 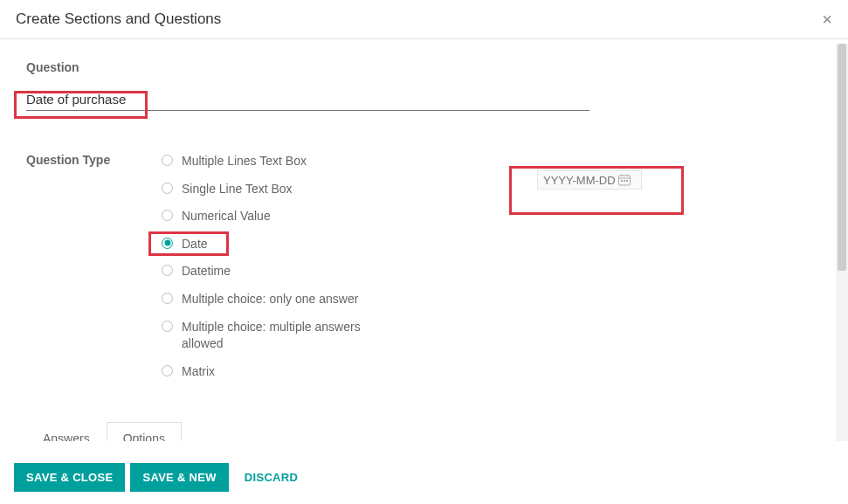 What do you see at coordinates (424, 432) in the screenshot?
I see `tabs: Answers Options` at bounding box center [424, 432].